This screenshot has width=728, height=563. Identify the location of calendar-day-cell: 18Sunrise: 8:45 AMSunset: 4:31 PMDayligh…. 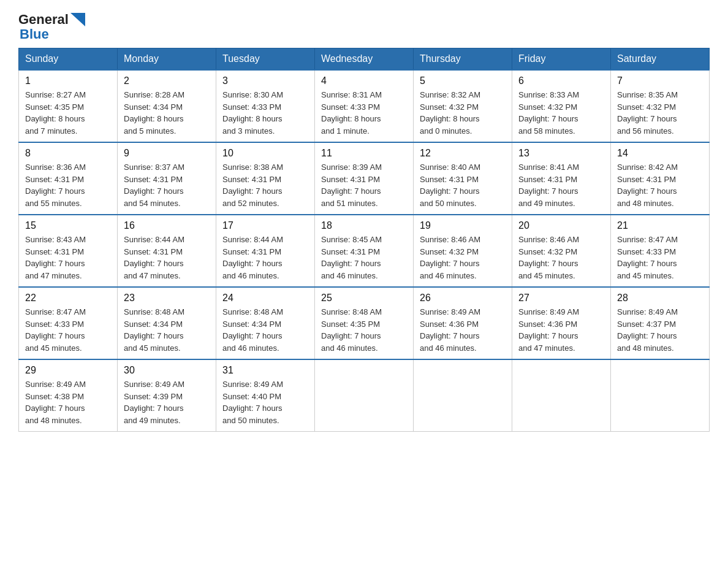
(364, 251).